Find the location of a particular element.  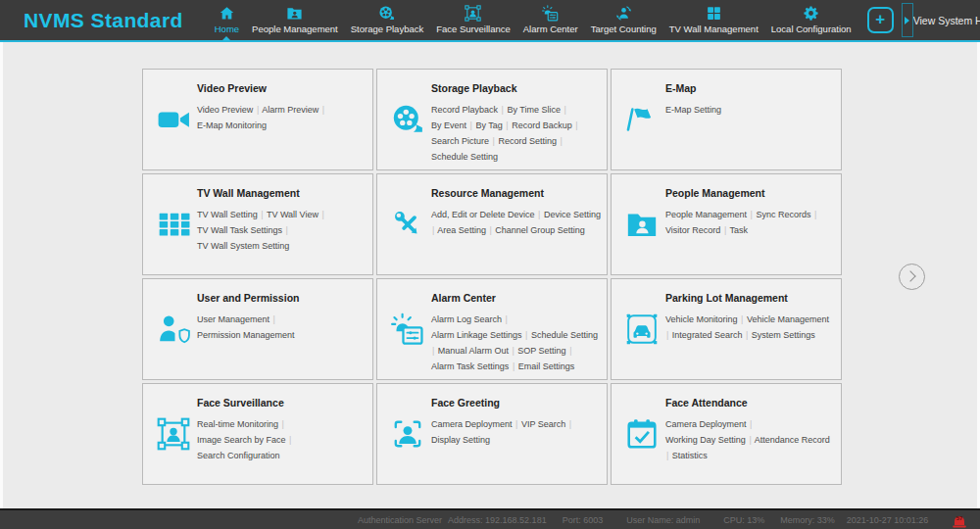

card-link: Alarm Log Search is located at coordinates (466, 319).